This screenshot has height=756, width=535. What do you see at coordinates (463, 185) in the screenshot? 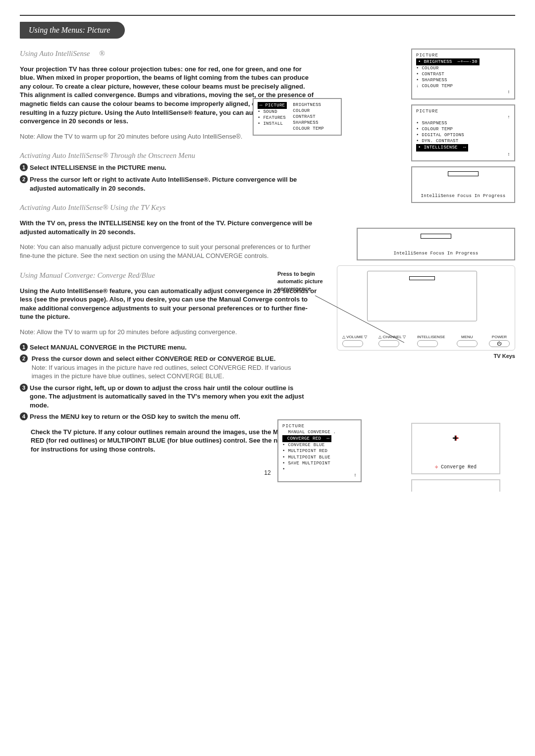
I see `osd-progress-1: IntelliSense Focus In Progress` at bounding box center [463, 185].